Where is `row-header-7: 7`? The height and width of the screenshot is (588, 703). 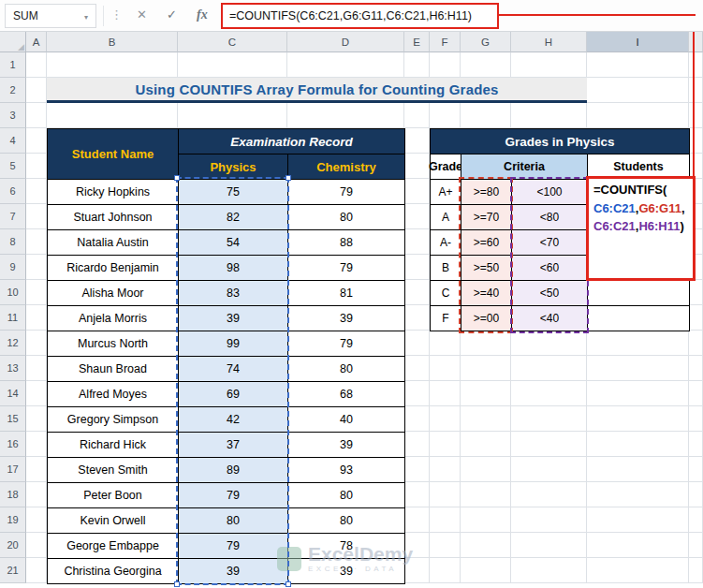
row-header-7: 7 is located at coordinates (13, 217).